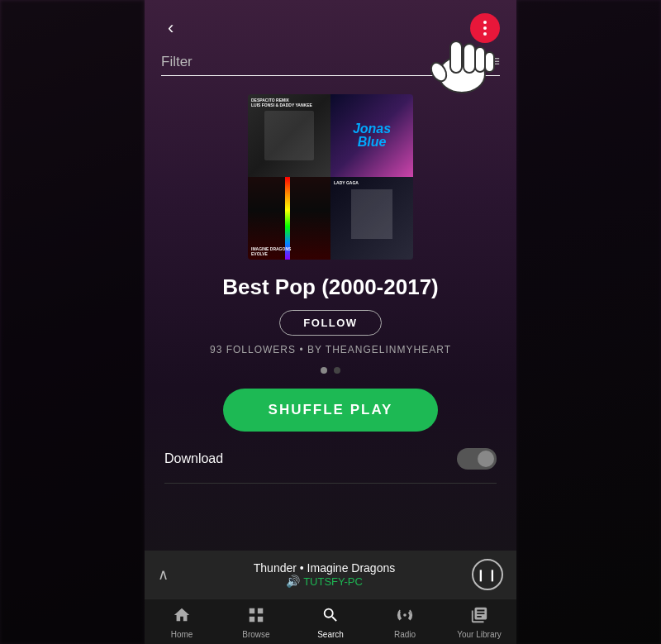 The height and width of the screenshot is (644, 661). Describe the element at coordinates (330, 68) in the screenshot. I see `filter-bar: ≡` at that location.